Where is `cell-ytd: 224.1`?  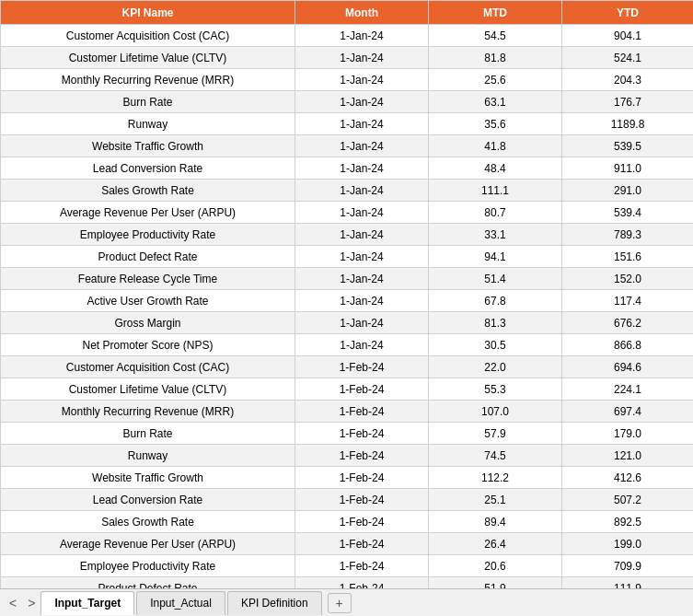
cell-ytd: 224.1 is located at coordinates (628, 389).